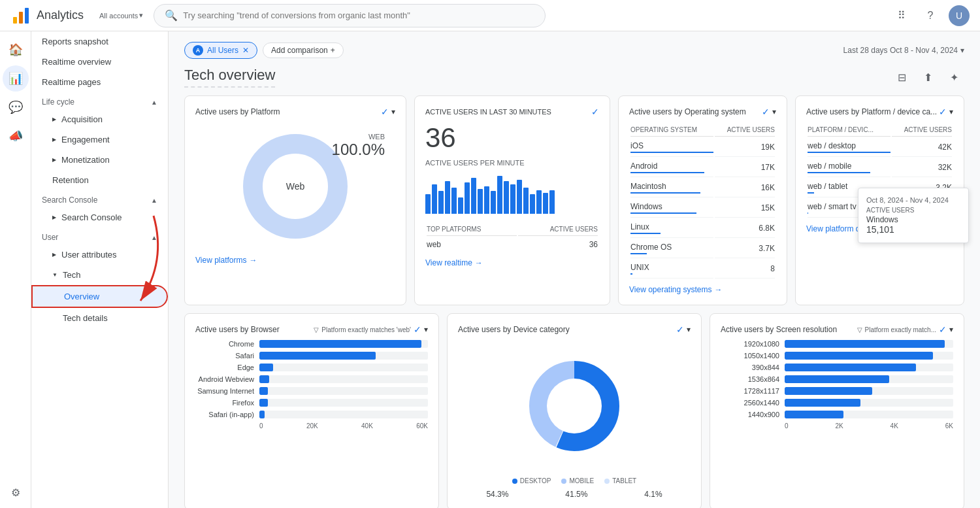 The height and width of the screenshot is (508, 980). I want to click on col-platform: PLATFORM / DEVIC..., so click(849, 130).